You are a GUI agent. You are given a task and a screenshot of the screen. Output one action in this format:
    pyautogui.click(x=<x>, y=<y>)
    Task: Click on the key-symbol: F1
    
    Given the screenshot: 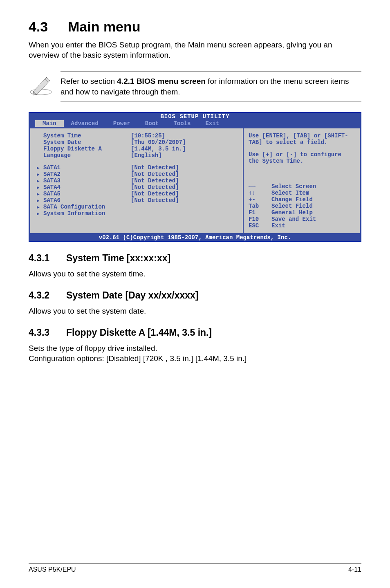 What is the action you would take?
    pyautogui.click(x=260, y=213)
    